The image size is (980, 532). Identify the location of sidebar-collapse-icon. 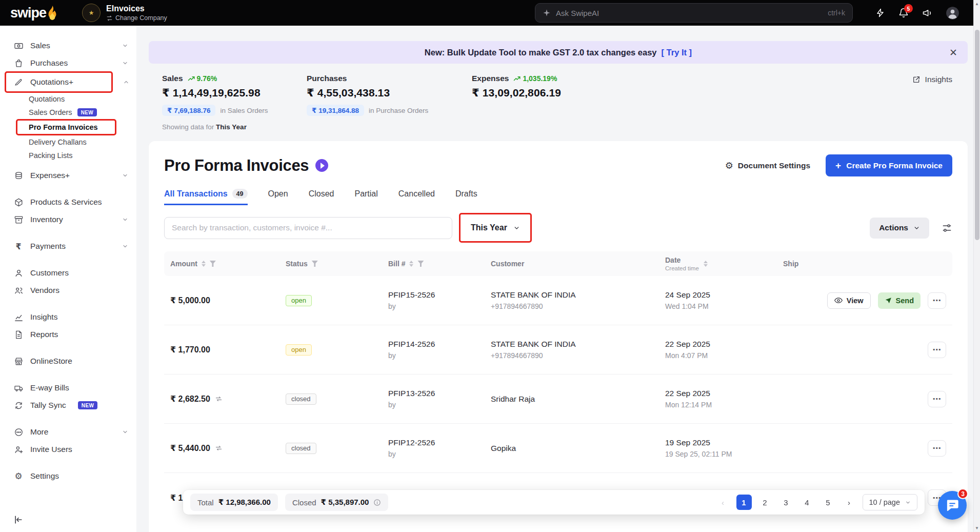
(18, 520).